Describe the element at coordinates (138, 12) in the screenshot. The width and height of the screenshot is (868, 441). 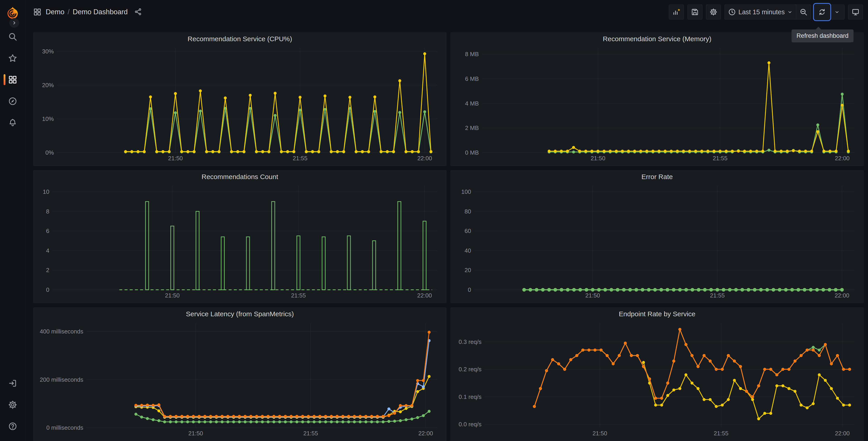
I see `share-dashboard-button` at that location.